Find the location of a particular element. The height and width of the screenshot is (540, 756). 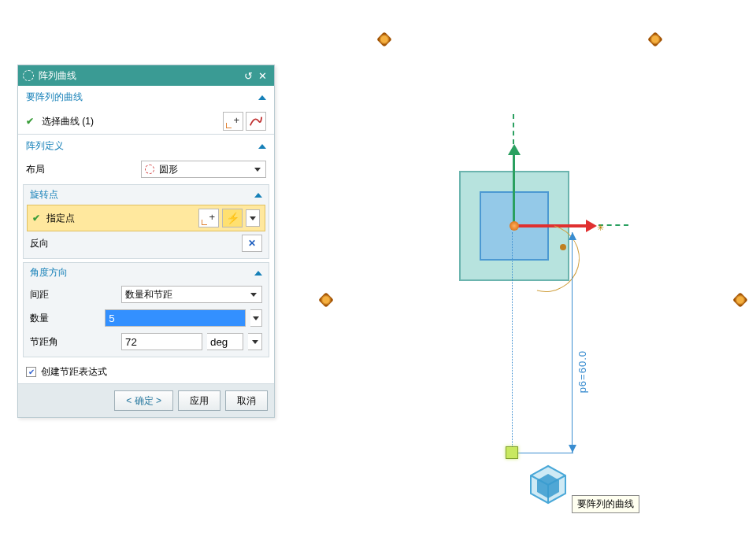

count-input is located at coordinates (175, 318).